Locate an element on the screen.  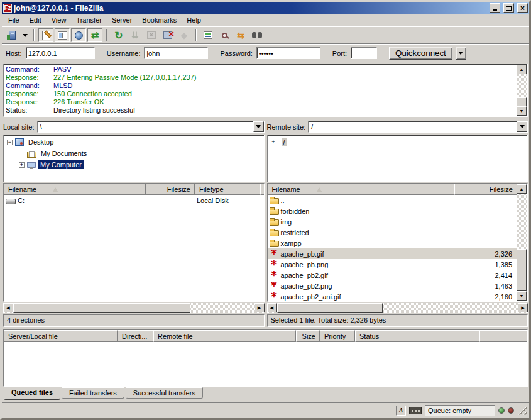
file-row: restricted is located at coordinates (393, 233).